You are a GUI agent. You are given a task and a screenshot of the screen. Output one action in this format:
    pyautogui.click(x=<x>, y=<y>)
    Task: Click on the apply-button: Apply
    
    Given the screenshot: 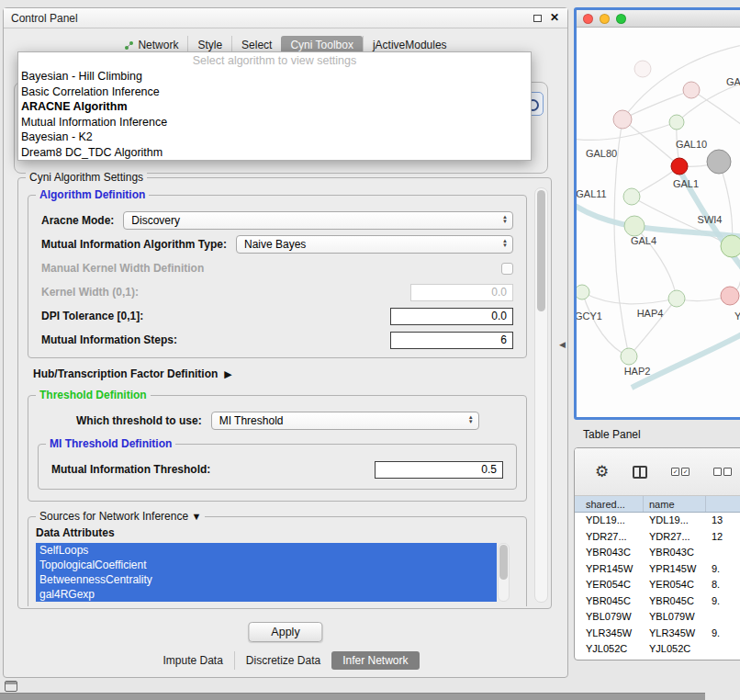 What is the action you would take?
    pyautogui.click(x=285, y=632)
    